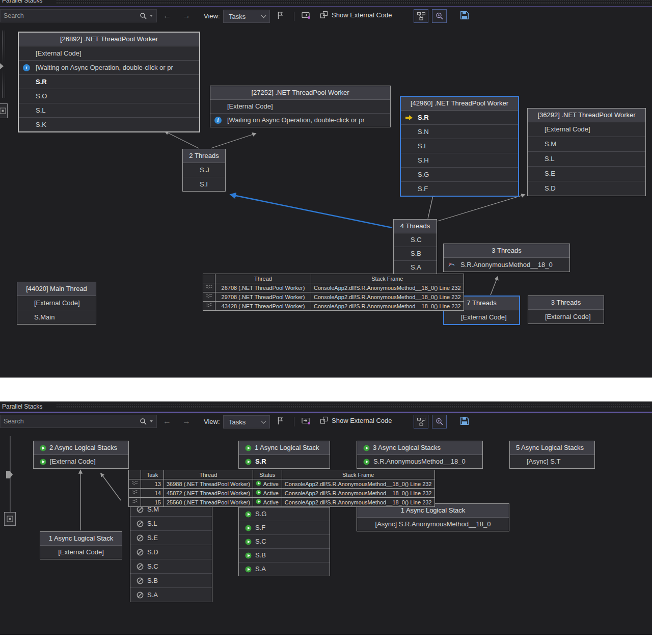 The image size is (652, 644). Describe the element at coordinates (81, 448) in the screenshot. I see `node-header: 2 Async Logical Stacks` at that location.